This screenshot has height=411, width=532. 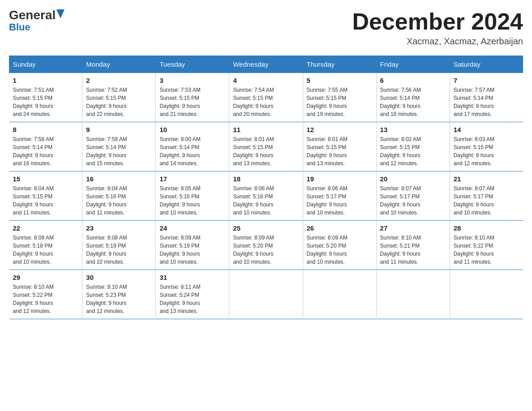 What do you see at coordinates (266, 196) in the screenshot?
I see `calendar-cell: 18Sunrise: 8:06 AMSunset: 5:16 PMDayligh…` at bounding box center [266, 196].